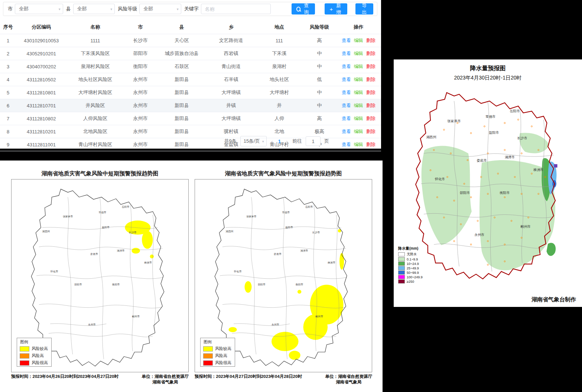 The width and height of the screenshot is (582, 392). I want to click on goto-label: 前往, so click(297, 141).